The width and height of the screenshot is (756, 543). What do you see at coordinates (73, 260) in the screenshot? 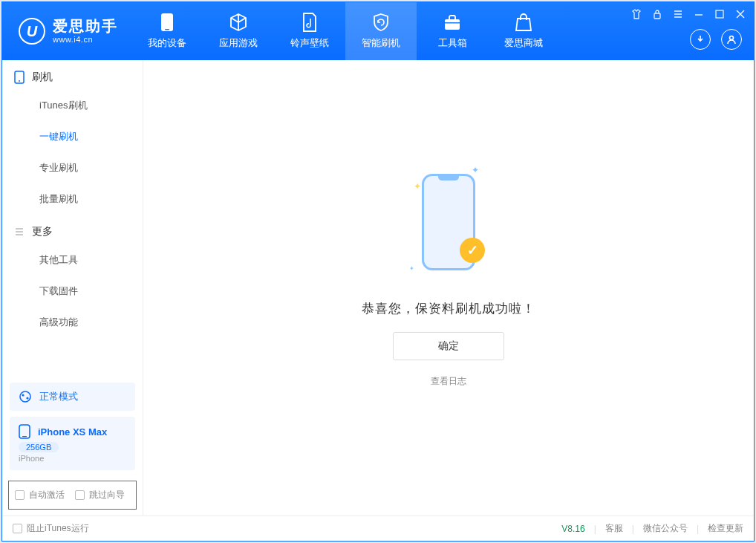
I see `sidebar-item-other-tools: 其他工具` at bounding box center [73, 260].